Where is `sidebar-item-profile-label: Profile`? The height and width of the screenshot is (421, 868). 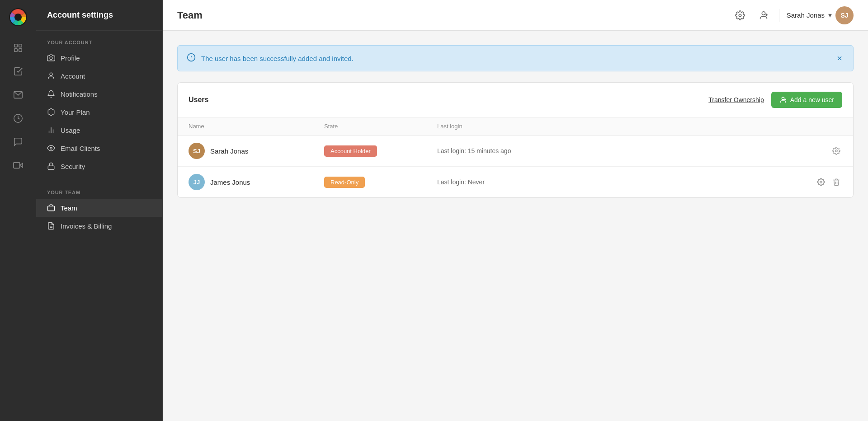
sidebar-item-profile-label: Profile is located at coordinates (71, 58).